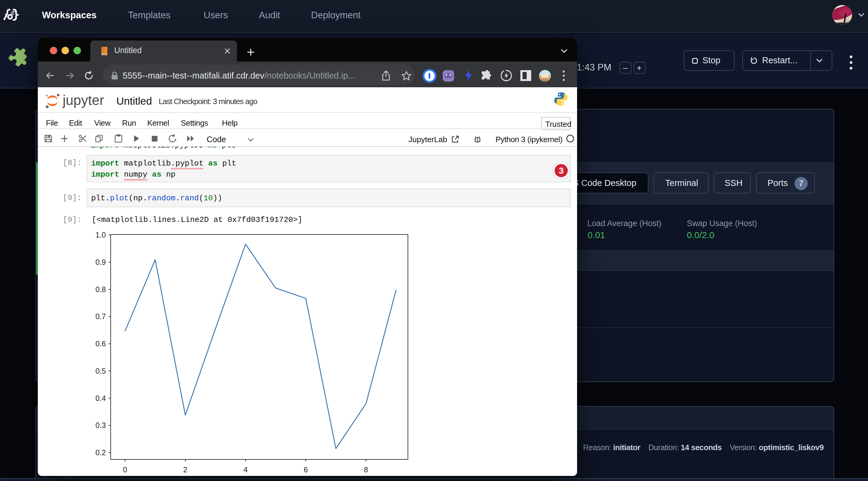  Describe the element at coordinates (125, 470) in the screenshot. I see `svg-text: 0` at that location.